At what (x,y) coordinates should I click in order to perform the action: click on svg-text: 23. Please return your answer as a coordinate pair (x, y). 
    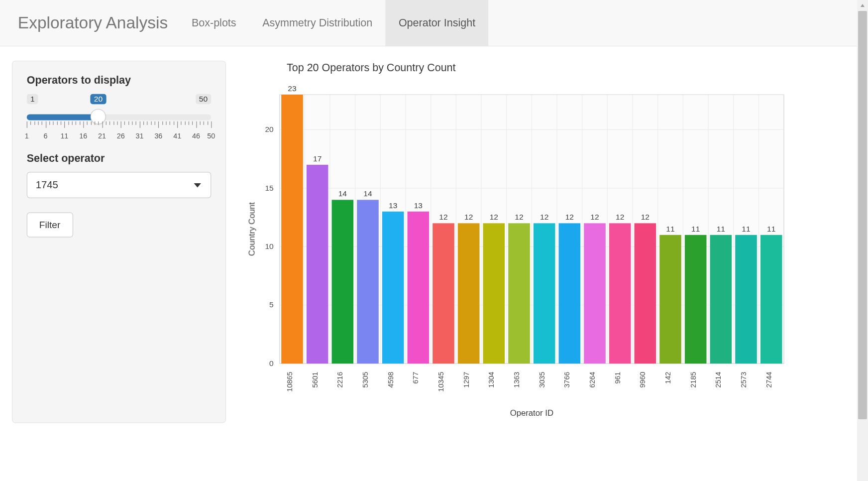
    Looking at the image, I should click on (292, 89).